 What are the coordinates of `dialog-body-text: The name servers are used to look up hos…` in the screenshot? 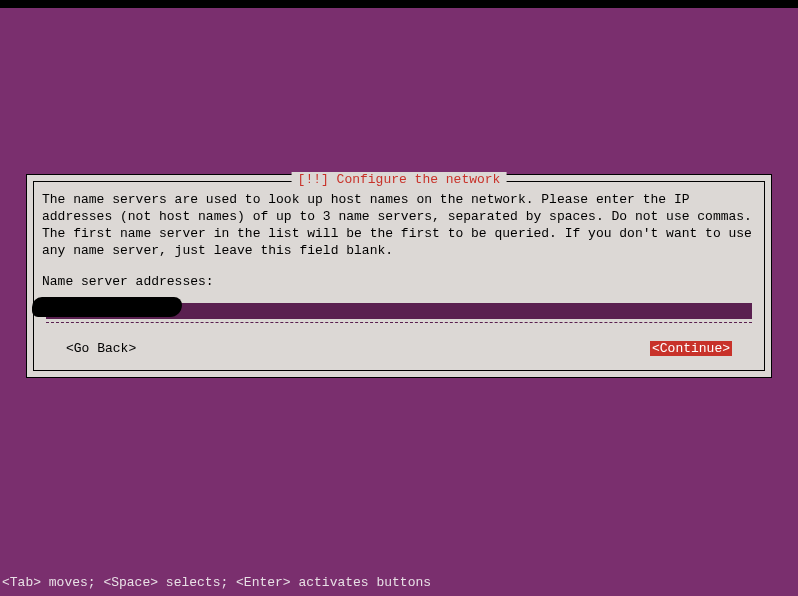 It's located at (399, 226).